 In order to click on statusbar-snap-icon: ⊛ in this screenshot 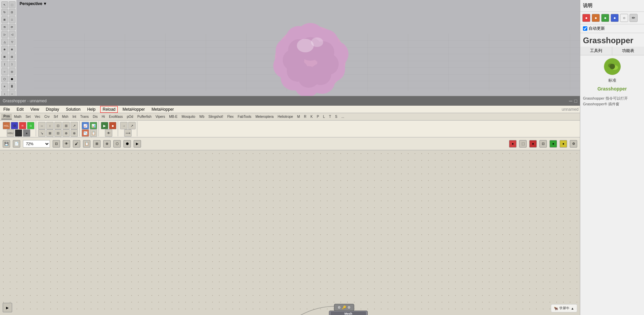, I will do `click(107, 144)`.